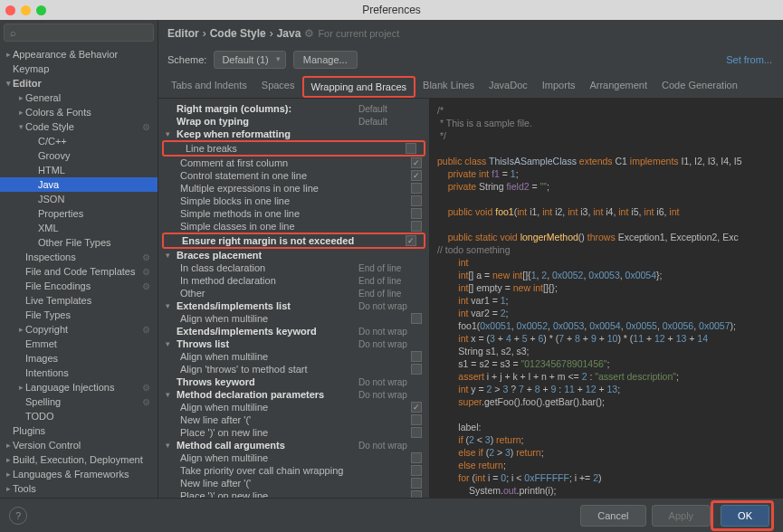 This screenshot has width=783, height=532. What do you see at coordinates (25, 11) in the screenshot?
I see `minimize-icon` at bounding box center [25, 11].